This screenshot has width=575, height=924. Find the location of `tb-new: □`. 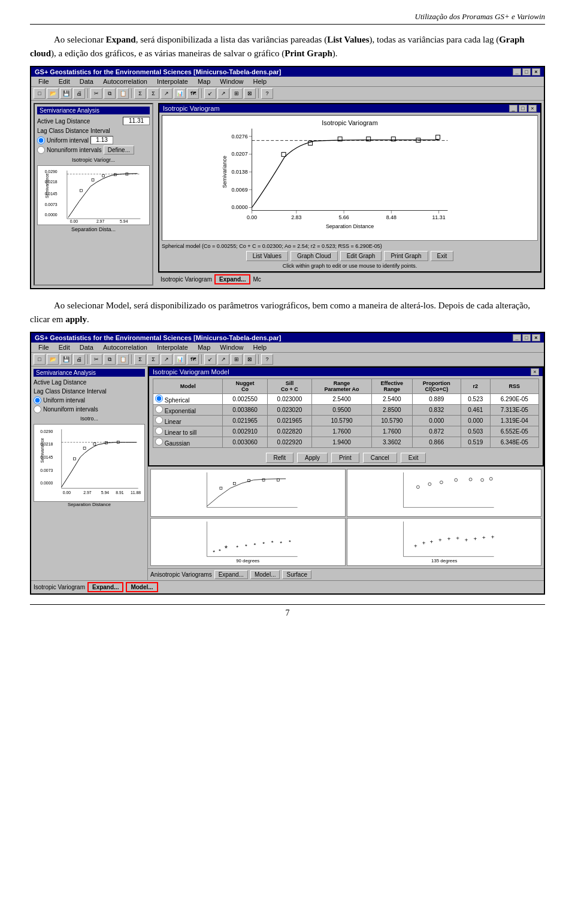

tb-new: □ is located at coordinates (40, 93).